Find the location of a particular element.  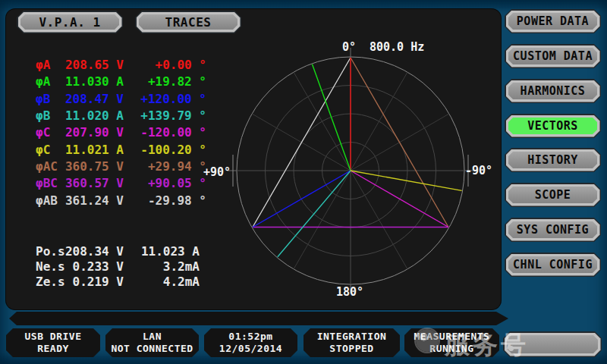

nav-button-label: VECTORS is located at coordinates (552, 126).